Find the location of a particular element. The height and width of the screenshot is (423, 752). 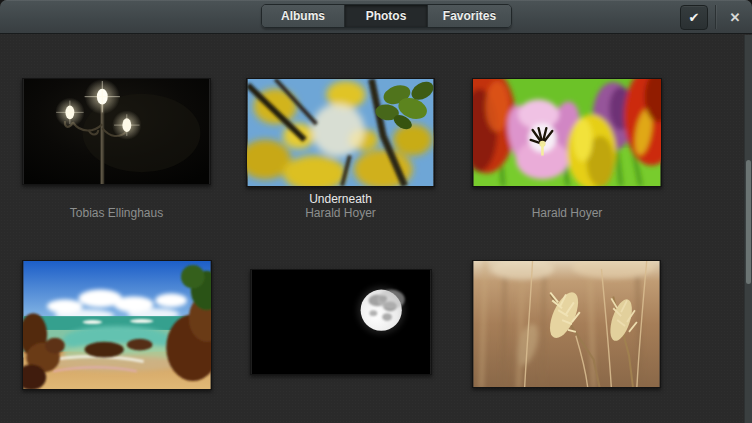

tab-favorites: Favorites is located at coordinates (470, 16).